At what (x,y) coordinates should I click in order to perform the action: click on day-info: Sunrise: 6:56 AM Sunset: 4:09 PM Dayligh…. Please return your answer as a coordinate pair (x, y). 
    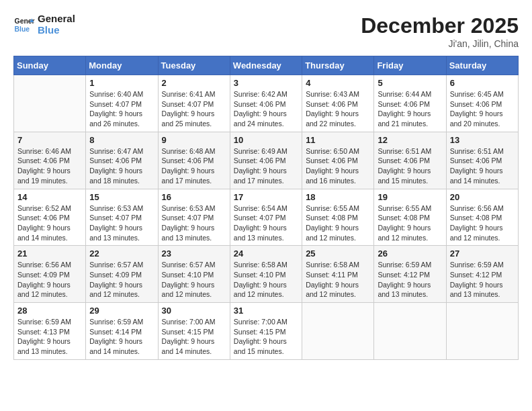
    Looking at the image, I should click on (50, 279).